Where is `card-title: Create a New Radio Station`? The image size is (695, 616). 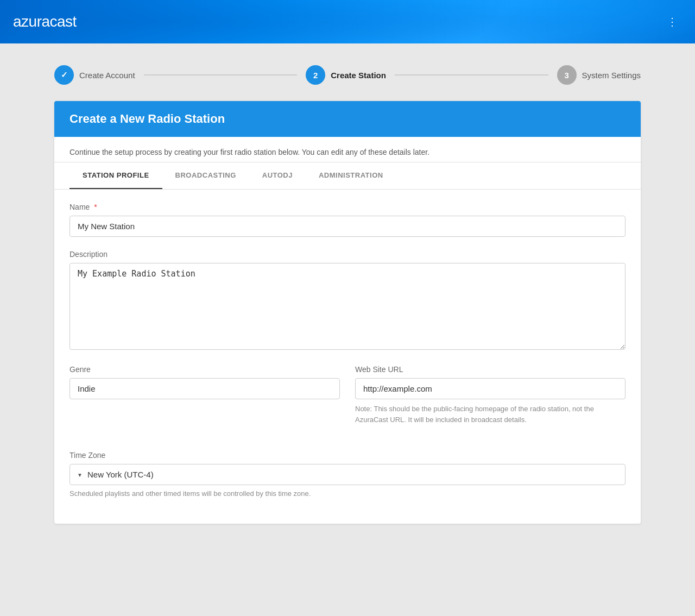 card-title: Create a New Radio Station is located at coordinates (348, 119).